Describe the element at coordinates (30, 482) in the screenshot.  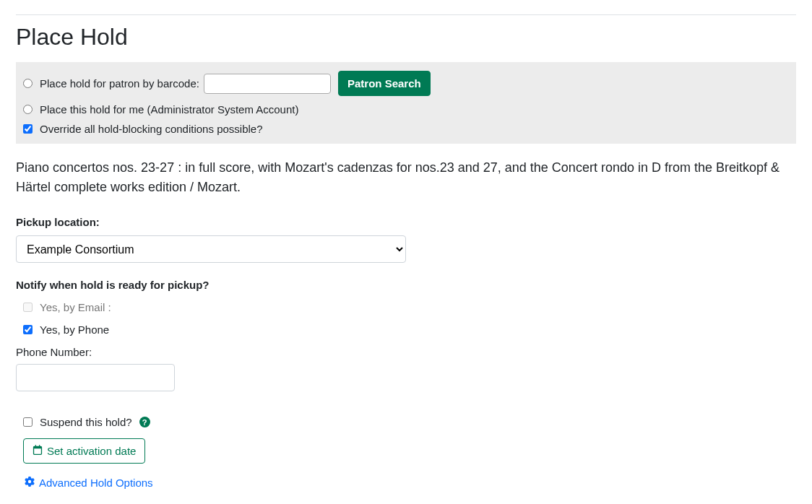
I see `gear-icon` at that location.